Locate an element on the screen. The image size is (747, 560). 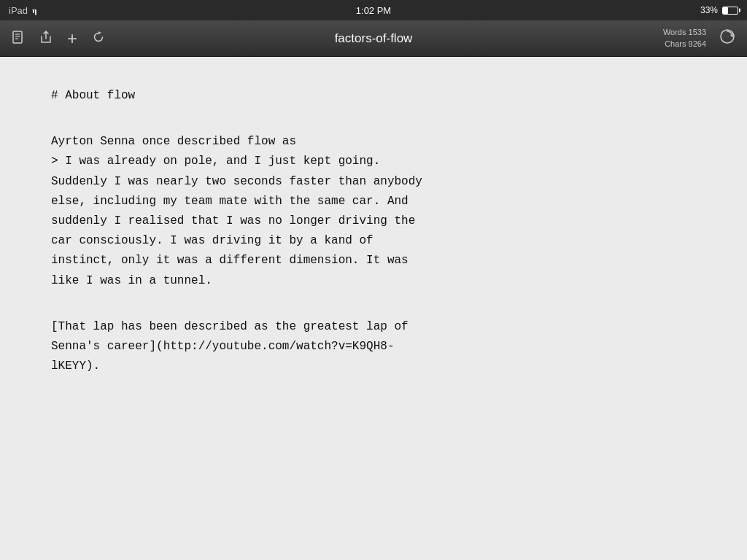
battery-fill is located at coordinates (725, 10).